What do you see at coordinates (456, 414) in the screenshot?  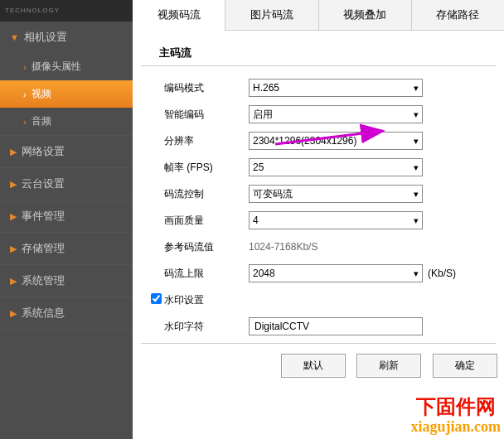 I see `site-watermark: 下固件网 xiagujian.com` at bounding box center [456, 414].